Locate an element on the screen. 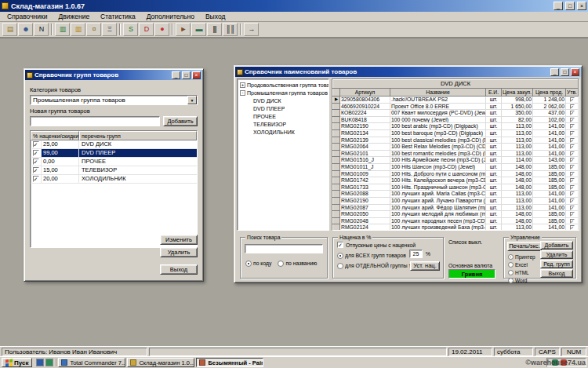  toolbar-new-doc-button: N is located at coordinates (41, 30).